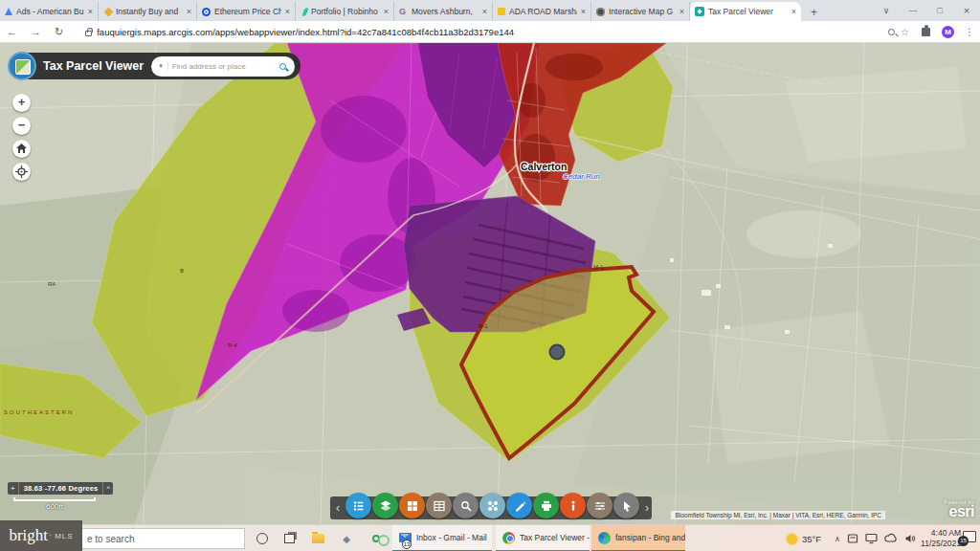 The width and height of the screenshot is (980, 551). What do you see at coordinates (647, 508) in the screenshot?
I see `toolbar-scroll-right-icon: ›` at bounding box center [647, 508].